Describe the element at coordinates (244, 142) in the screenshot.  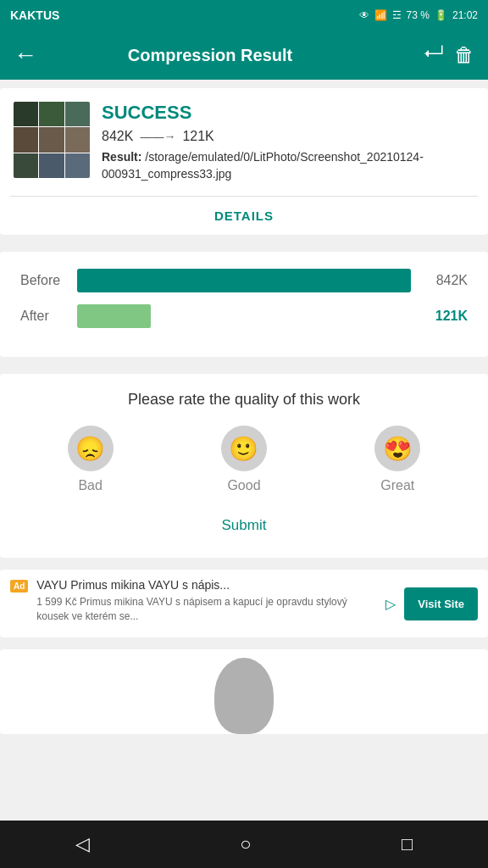
I see `success-section: SUCCESS 842K ——→ 121K Result: /storage/e…` at that location.